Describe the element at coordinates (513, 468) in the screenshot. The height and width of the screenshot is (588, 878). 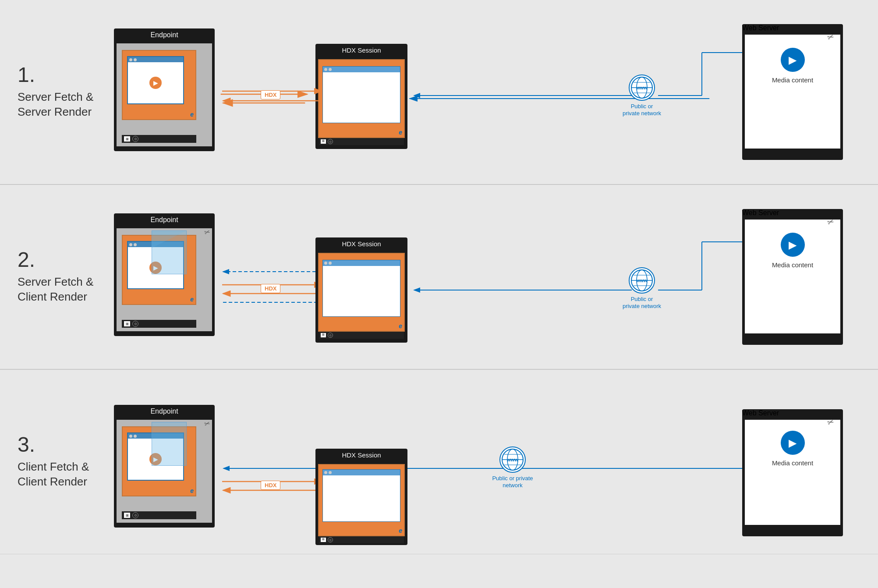
I see `globe-3: www Public or private network` at that location.